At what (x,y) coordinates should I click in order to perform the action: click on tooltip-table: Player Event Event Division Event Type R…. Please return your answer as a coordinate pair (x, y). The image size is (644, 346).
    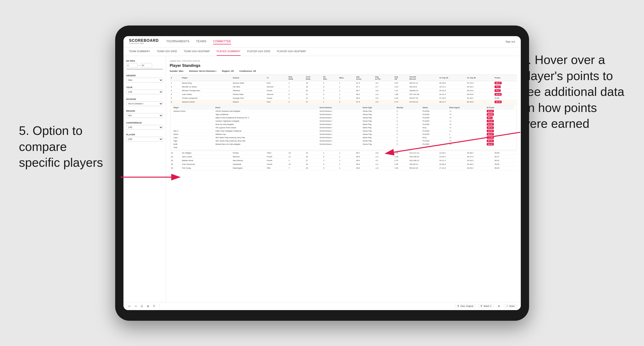
    Looking at the image, I should click on (344, 127).